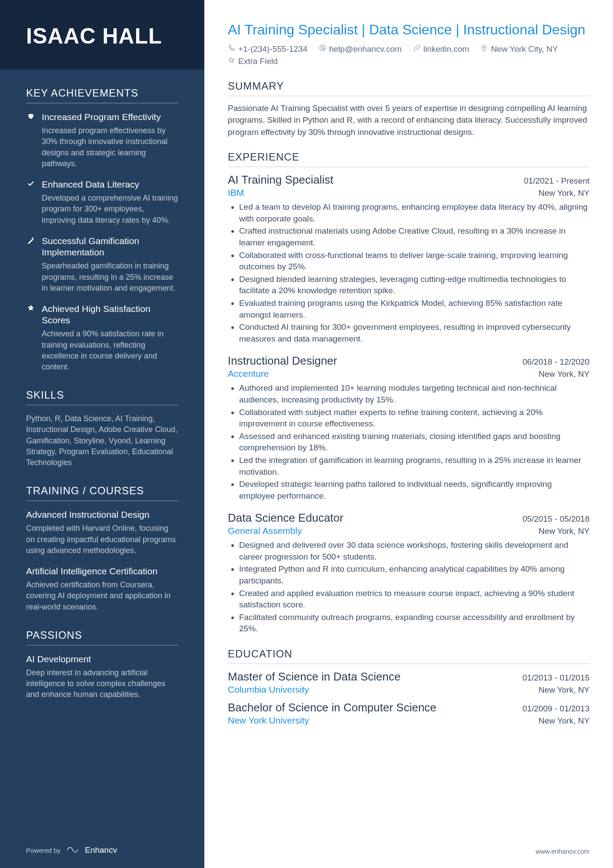 The height and width of the screenshot is (868, 613). What do you see at coordinates (414, 237) in the screenshot?
I see `bullet: Crafted instructional materials using Ad…` at bounding box center [414, 237].